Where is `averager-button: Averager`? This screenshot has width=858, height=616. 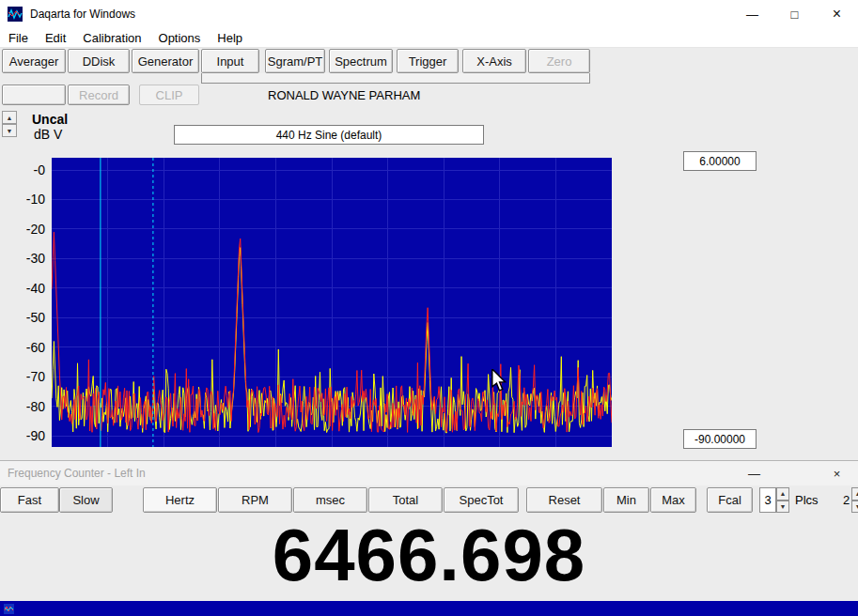
averager-button: Averager is located at coordinates (34, 61).